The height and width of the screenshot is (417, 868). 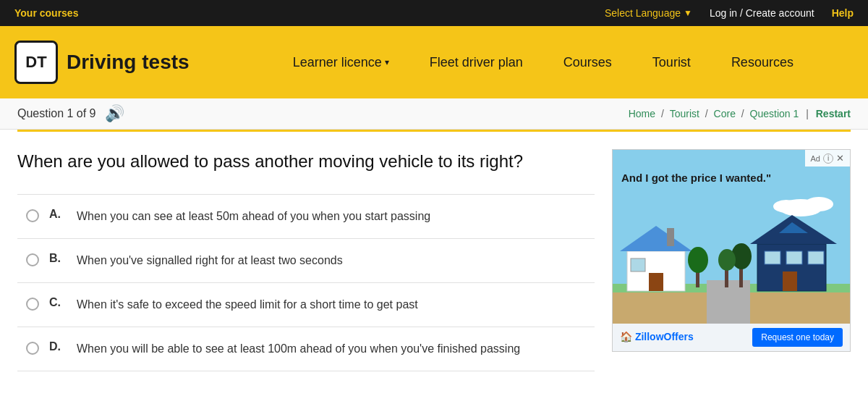 I want to click on logo-box: DT, so click(x=36, y=62).